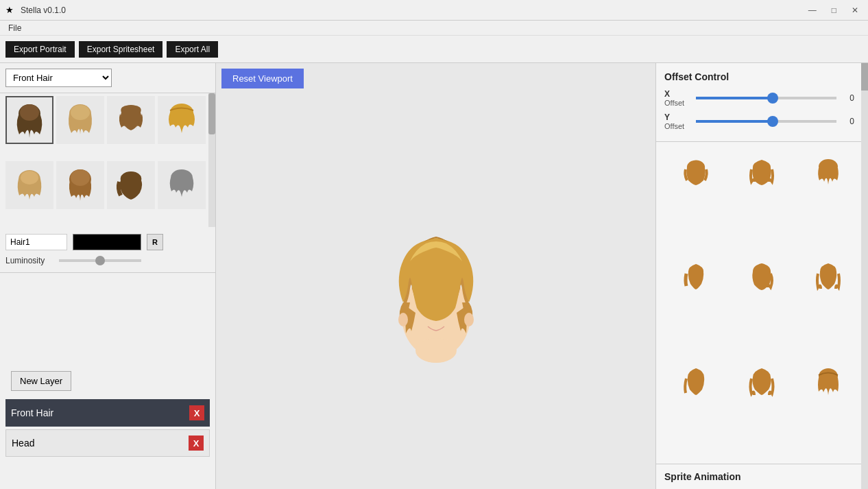 The image size is (868, 489). What do you see at coordinates (834, 10) in the screenshot?
I see `maximize-button: □` at bounding box center [834, 10].